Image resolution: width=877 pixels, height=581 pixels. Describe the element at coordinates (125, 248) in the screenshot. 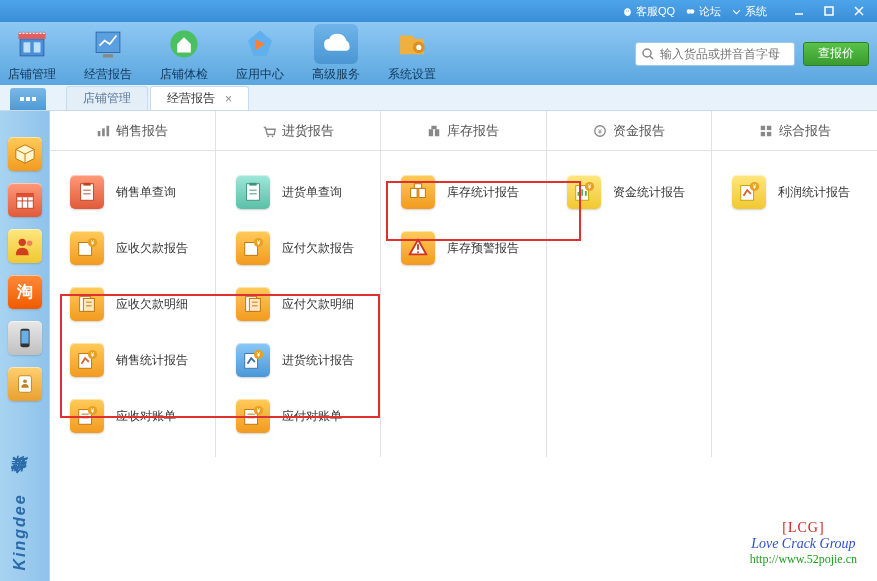

I see `report-receivable: ¥应收欠款报告` at that location.